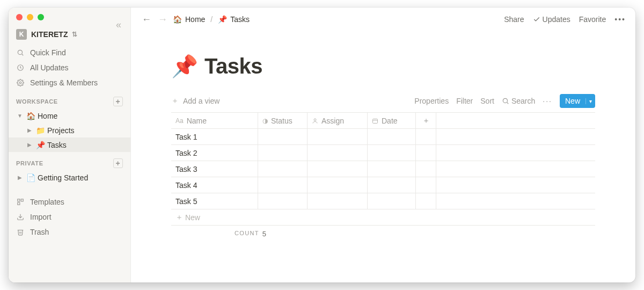 This screenshot has width=644, height=290. I want to click on breadcrumb: 🏠 Home / 📌 Tasks, so click(211, 19).